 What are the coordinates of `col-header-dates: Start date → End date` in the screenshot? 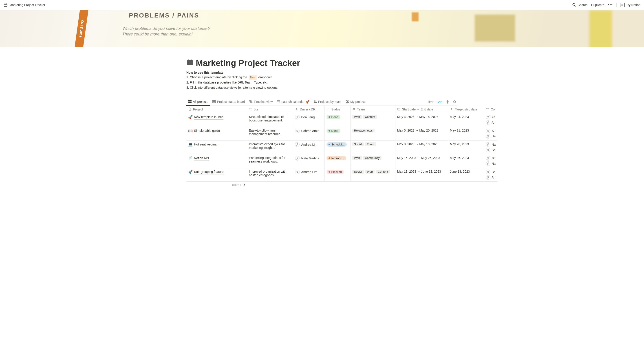 It's located at (422, 110).